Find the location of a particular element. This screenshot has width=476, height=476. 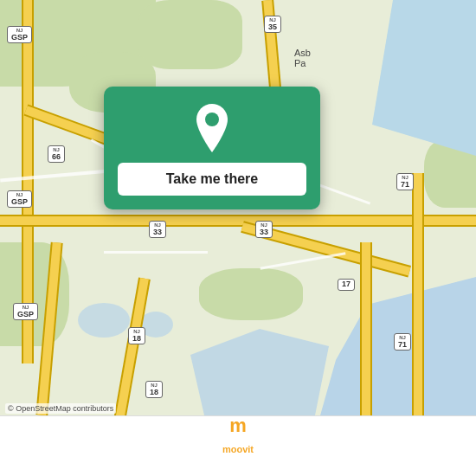

badge-gsp-mid: NJGSP is located at coordinates (19, 199).